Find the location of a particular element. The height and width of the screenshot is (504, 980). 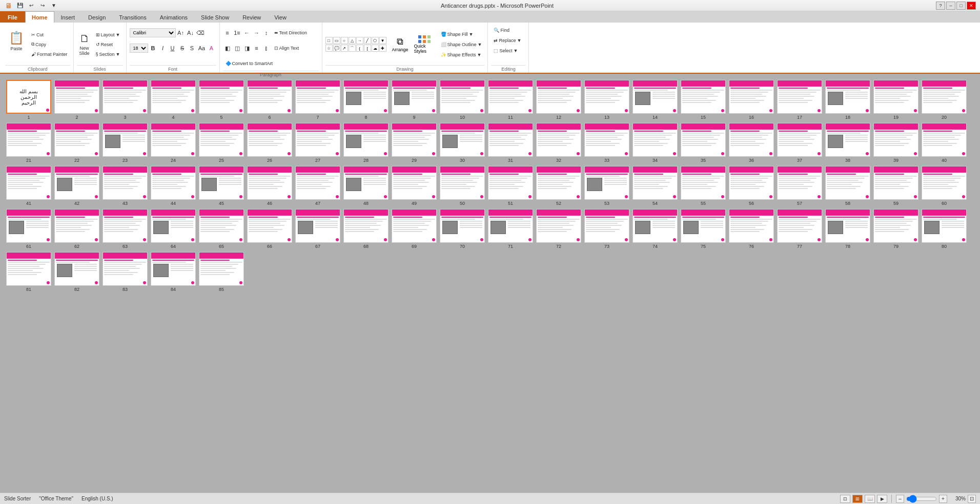

slide-thumb-13: 13 is located at coordinates (607, 100).